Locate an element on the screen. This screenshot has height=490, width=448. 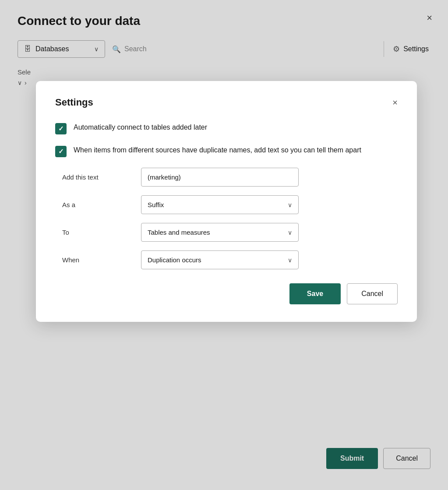
modal-buttons: Save Cancel is located at coordinates (226, 294).